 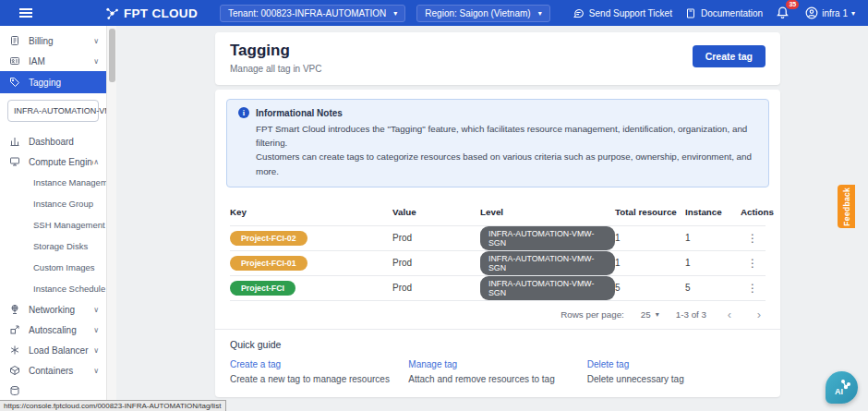 I want to click on rows-per-page-label: Rows per page:, so click(x=593, y=314).